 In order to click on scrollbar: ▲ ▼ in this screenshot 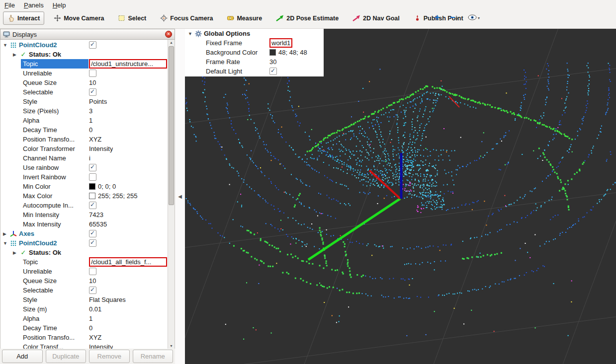, I will do `click(171, 194)`.